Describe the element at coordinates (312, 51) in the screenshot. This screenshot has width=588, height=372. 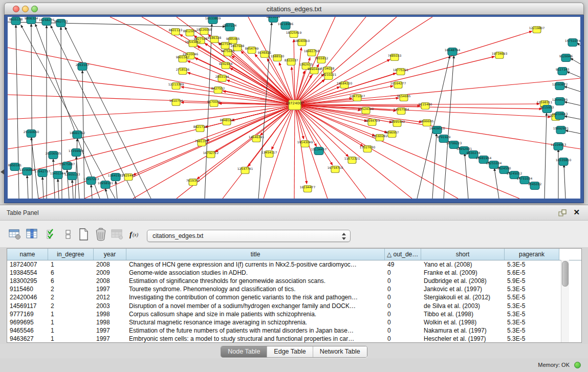
I see `svg-text: 16961758` at that location.